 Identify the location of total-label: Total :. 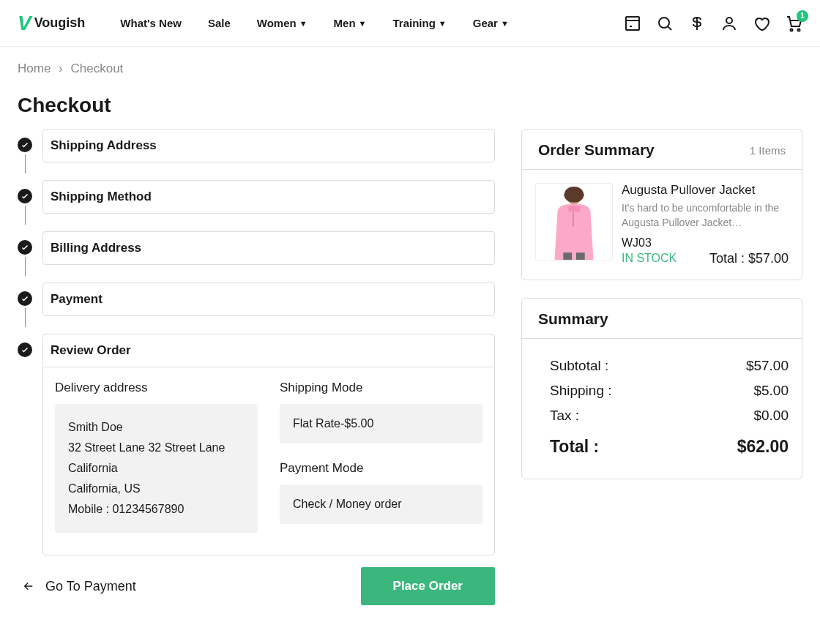
(574, 446).